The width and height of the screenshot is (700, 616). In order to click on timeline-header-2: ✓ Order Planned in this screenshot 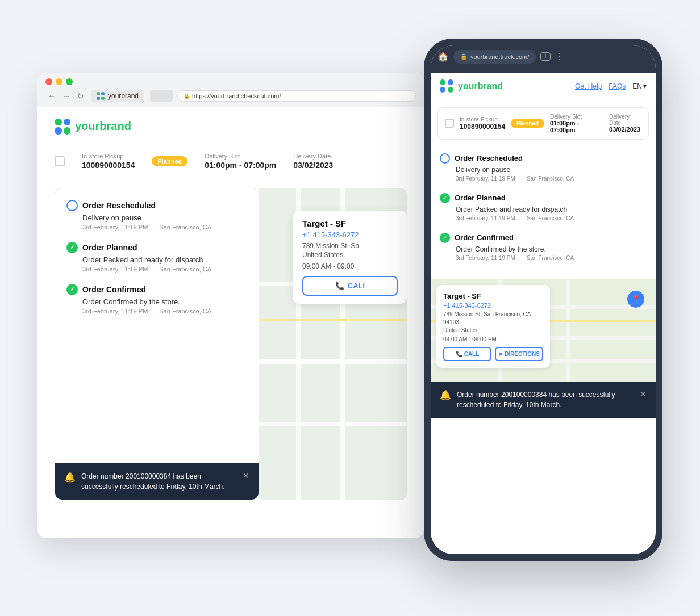, I will do `click(157, 248)`.